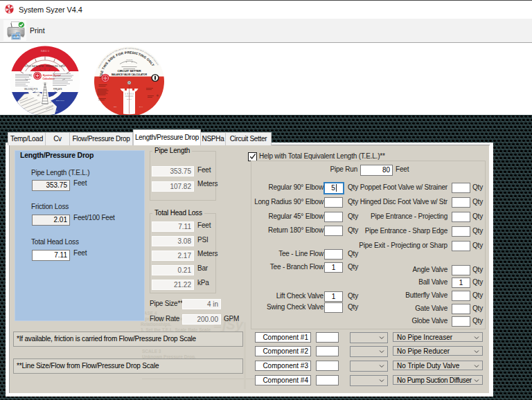  Describe the element at coordinates (46, 51) in the screenshot. I see `svg-text: B AND G` at that location.